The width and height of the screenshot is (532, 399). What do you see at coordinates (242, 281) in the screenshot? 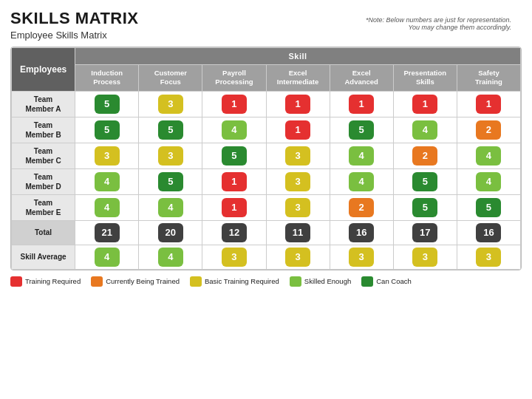
I see `legend-label-2: Basic Training Required` at bounding box center [242, 281].